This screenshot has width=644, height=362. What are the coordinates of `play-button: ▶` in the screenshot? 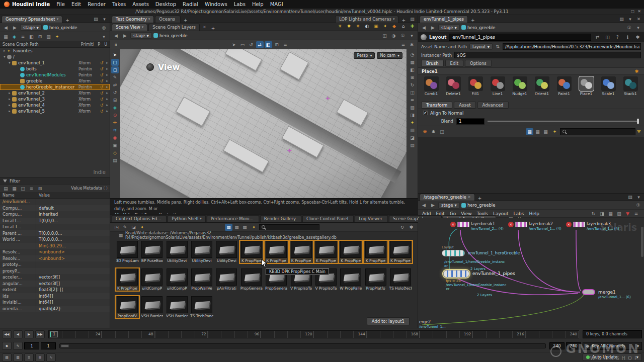 It's located at (29, 334).